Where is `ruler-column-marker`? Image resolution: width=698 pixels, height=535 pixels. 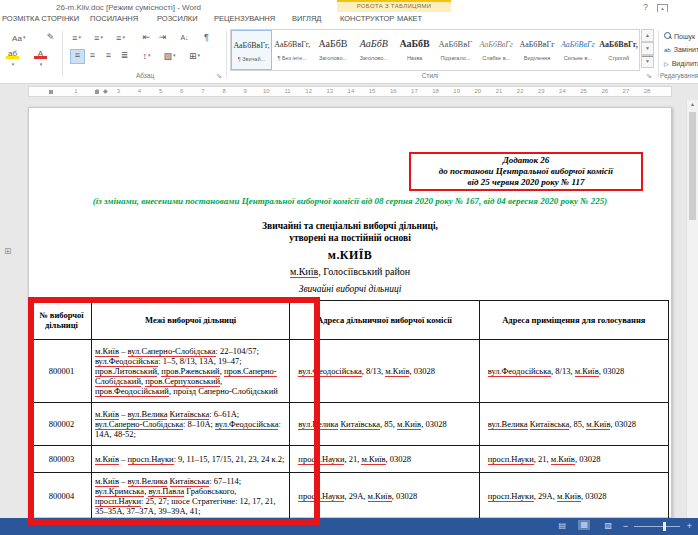
ruler-column-marker is located at coordinates (51, 92).